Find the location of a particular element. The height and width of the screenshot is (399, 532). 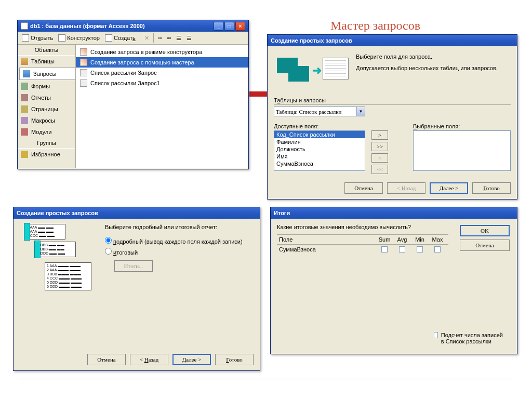

tables-icon is located at coordinates (24, 61).